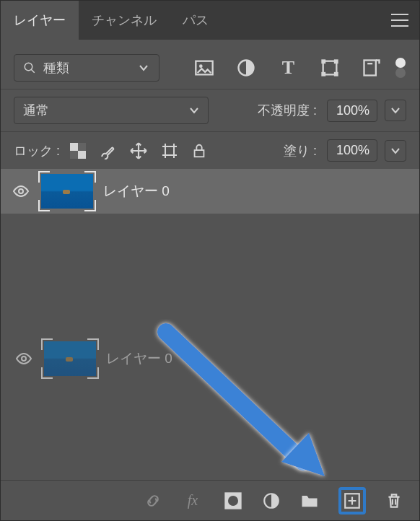 The image size is (420, 521). What do you see at coordinates (111, 110) in the screenshot?
I see `blend-mode-select: 通常` at bounding box center [111, 110].